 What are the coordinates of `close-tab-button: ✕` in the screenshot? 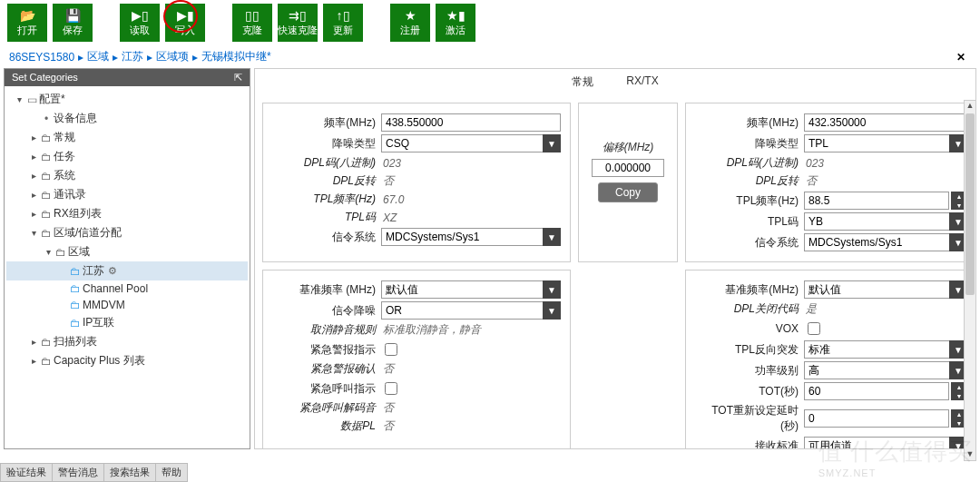 It's located at (961, 57).